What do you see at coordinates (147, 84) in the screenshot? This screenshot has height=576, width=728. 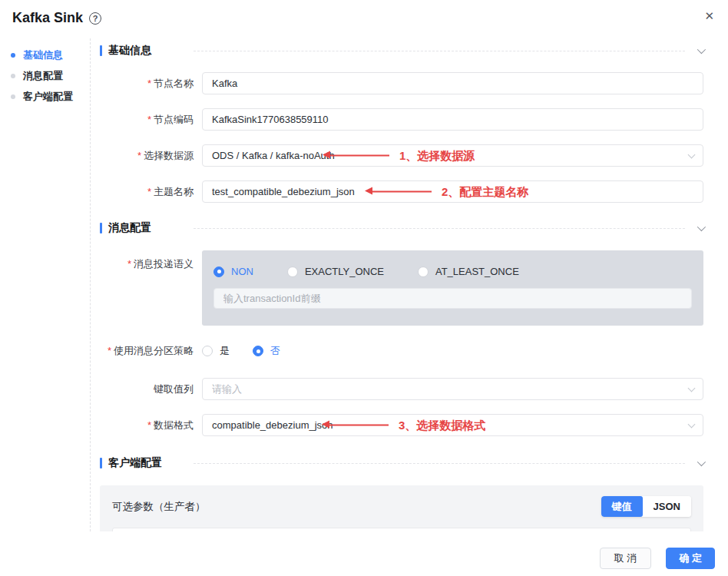 I see `field-label: *节点名称` at bounding box center [147, 84].